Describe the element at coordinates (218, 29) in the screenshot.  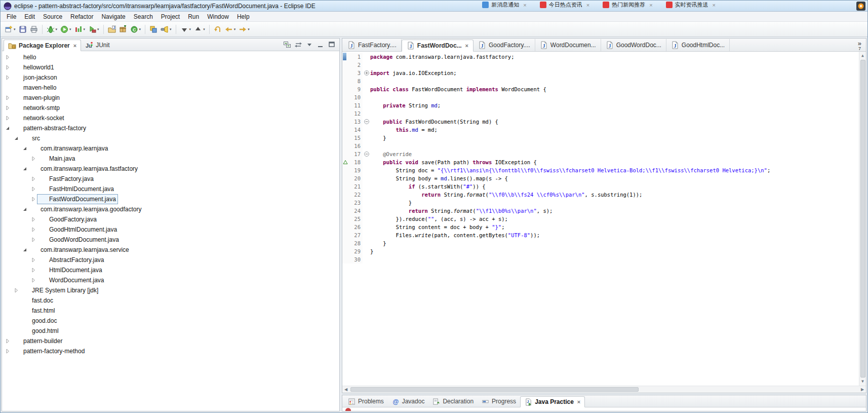
I see `last-edit-location-button` at that location.